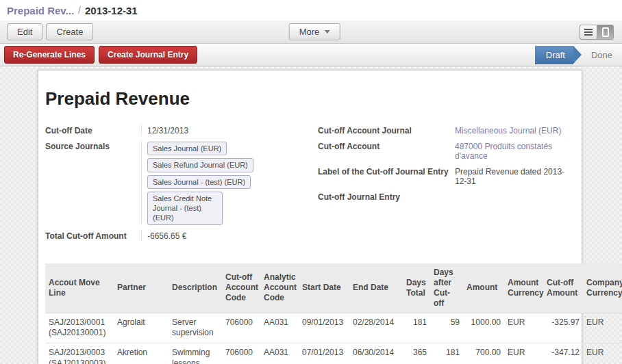 The height and width of the screenshot is (364, 622). Describe the element at coordinates (311, 10) in the screenshot. I see `breadcrumb: Prepaid Rev... / 2013-12-31` at that location.